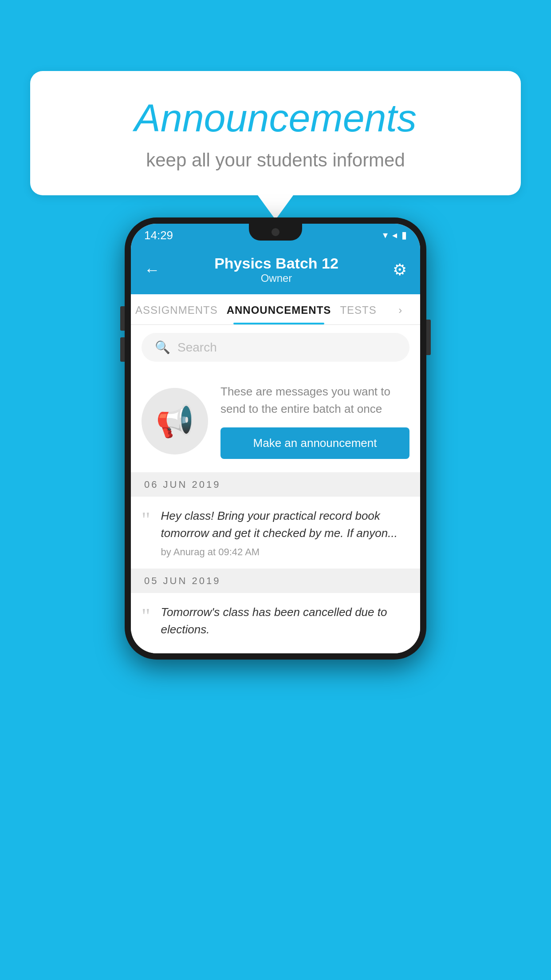 Image resolution: width=551 pixels, height=980 pixels. I want to click on camera, so click(276, 232).